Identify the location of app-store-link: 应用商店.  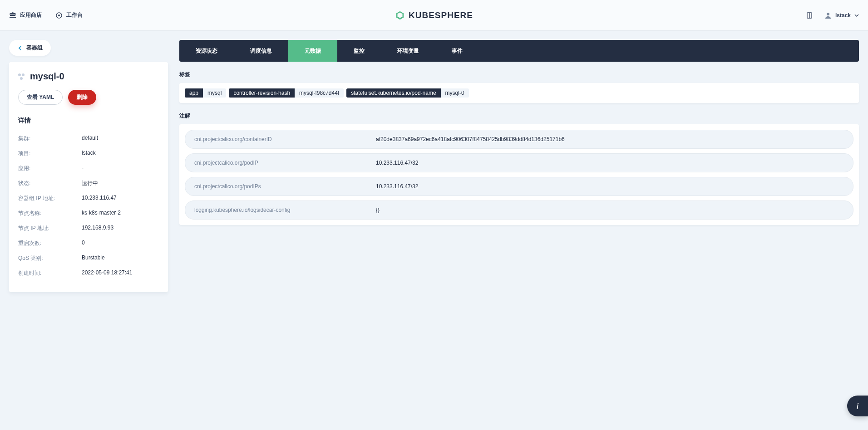
(25, 15).